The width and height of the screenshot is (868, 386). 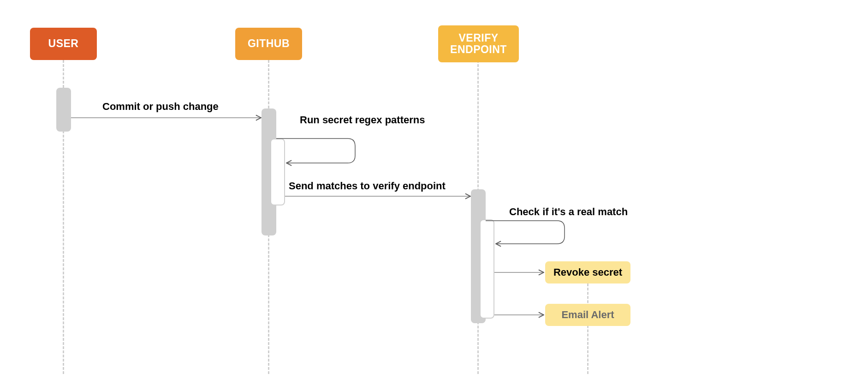 What do you see at coordinates (588, 327) in the screenshot?
I see `lifeline-aux` at bounding box center [588, 327].